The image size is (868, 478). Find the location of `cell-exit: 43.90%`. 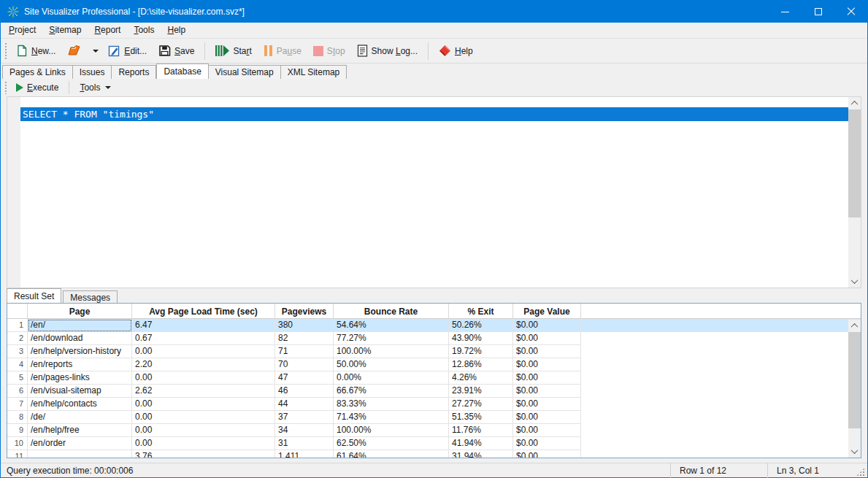

cell-exit: 43.90% is located at coordinates (481, 339).